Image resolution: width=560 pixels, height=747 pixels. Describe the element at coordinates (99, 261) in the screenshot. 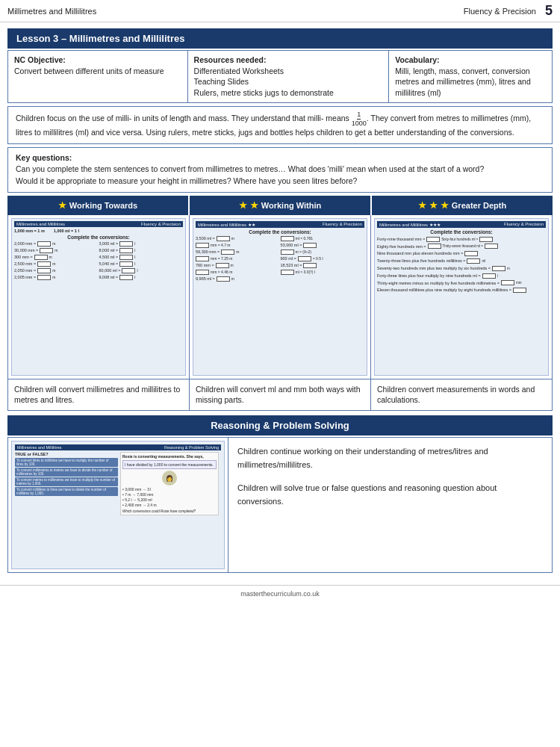

I see `conversion-grid: 2,000 mm =m 3,000 ml =l 30,000 mm =m 8,0…` at that location.